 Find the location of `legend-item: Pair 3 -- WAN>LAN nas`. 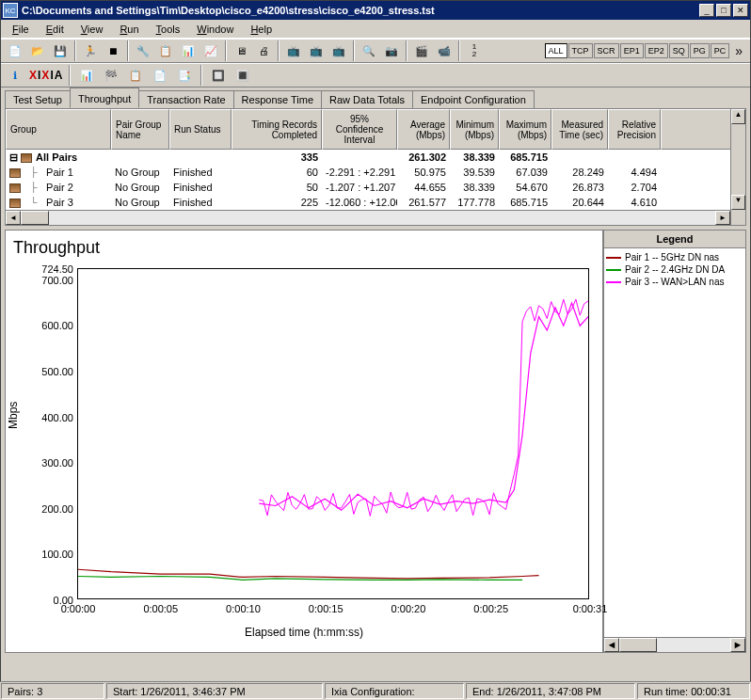

legend-item: Pair 3 -- WAN>LAN nas is located at coordinates (675, 282).